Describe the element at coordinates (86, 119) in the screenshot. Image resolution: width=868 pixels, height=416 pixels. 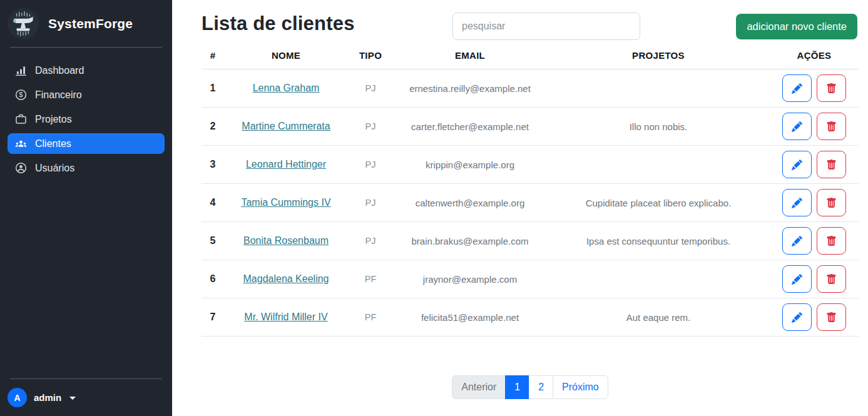
I see `sidebar-nav: Dashboard $ Financeiro Projetos` at that location.